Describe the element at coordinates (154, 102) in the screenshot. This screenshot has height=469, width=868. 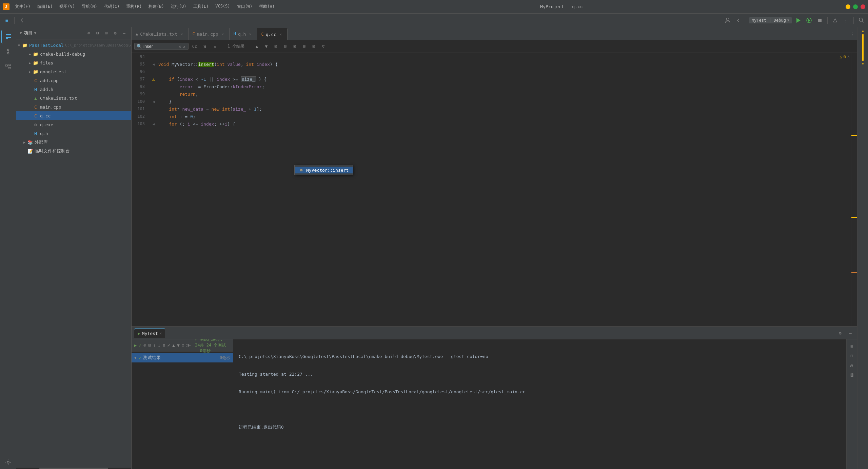
I see `fold-arrow-100: ◀` at that location.